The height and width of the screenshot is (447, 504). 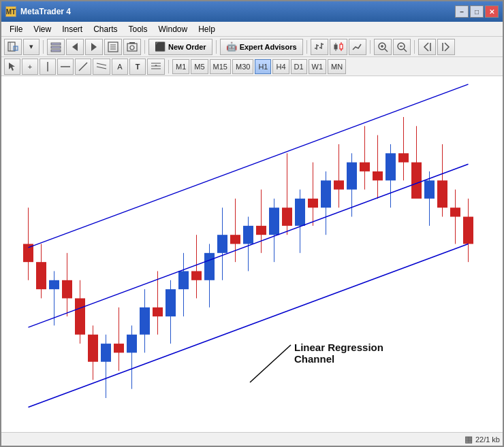 I want to click on cursor-tool, so click(x=12, y=67).